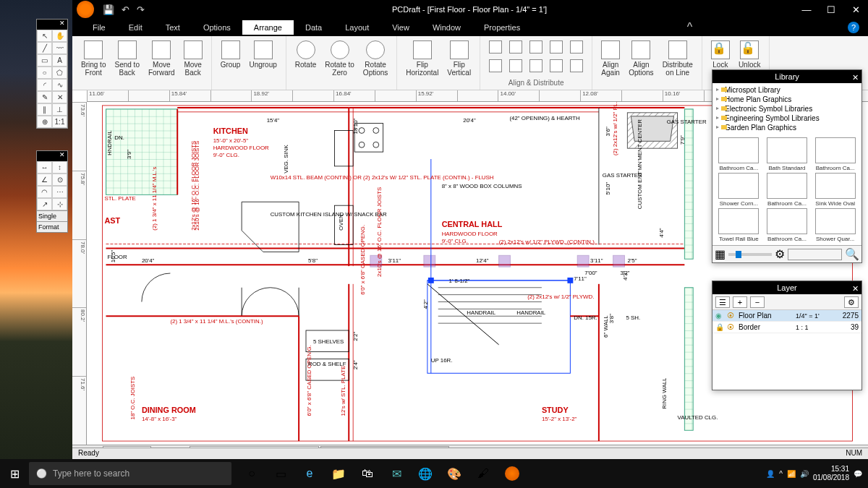 This screenshot has height=488, width=868. Describe the element at coordinates (59, 97) in the screenshot. I see `tool-x: ✕` at that location.